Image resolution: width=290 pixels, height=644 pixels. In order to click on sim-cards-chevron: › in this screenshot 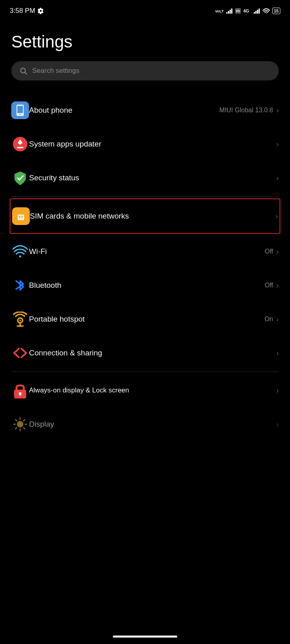, I will do `click(277, 217)`.